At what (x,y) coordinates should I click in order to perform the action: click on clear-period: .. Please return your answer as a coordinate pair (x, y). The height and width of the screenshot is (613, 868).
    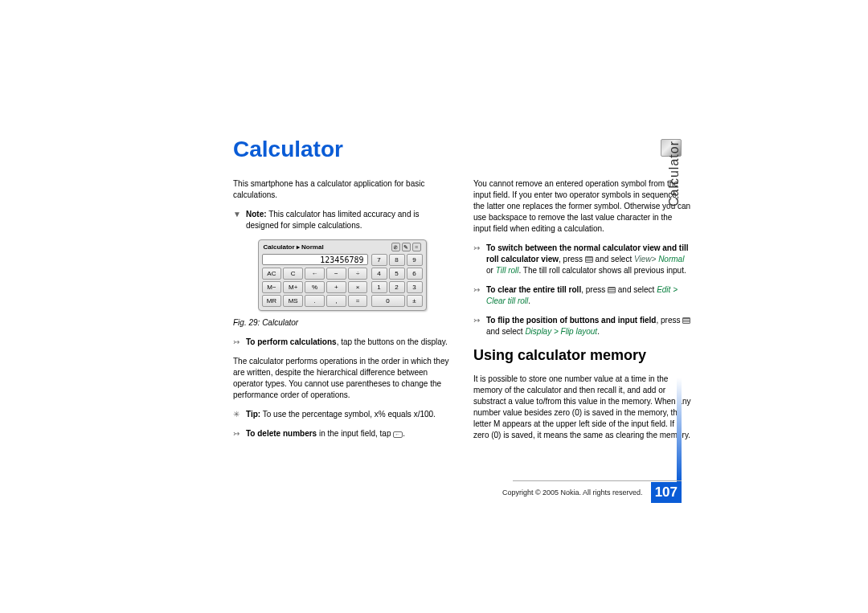
    Looking at the image, I should click on (529, 300).